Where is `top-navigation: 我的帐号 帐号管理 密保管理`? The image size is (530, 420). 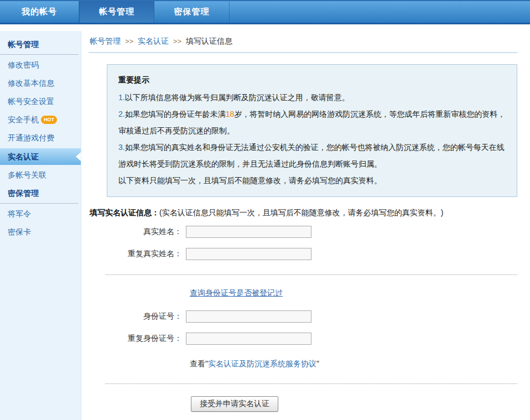 top-navigation: 我的帐号 帐号管理 密保管理 is located at coordinates (265, 12).